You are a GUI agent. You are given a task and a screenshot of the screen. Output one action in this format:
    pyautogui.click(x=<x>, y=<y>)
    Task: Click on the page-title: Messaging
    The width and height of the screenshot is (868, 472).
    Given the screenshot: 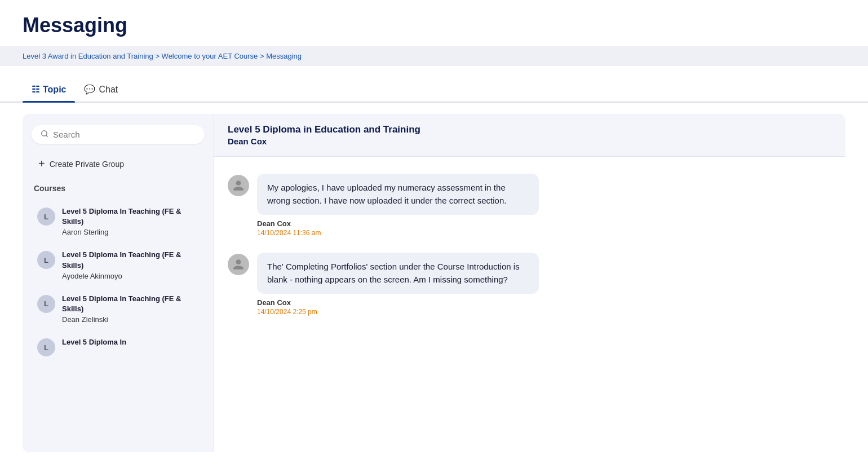 What is the action you would take?
    pyautogui.click(x=434, y=25)
    